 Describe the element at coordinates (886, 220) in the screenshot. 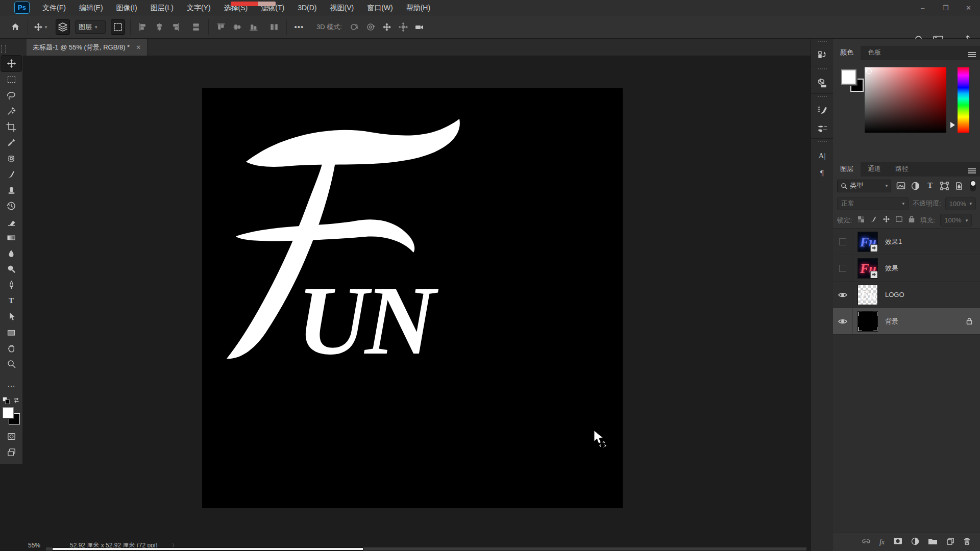

I see `lock-position-icon` at that location.